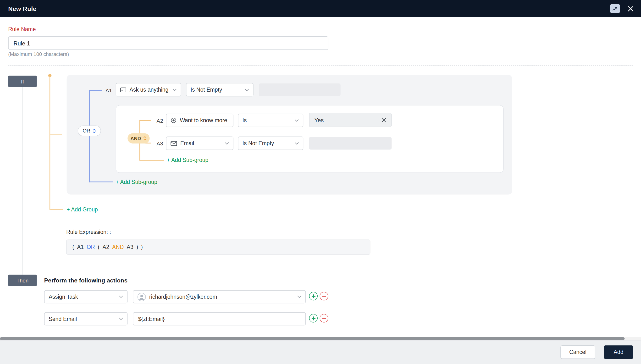 This screenshot has width=641, height=364. What do you see at coordinates (62, 319) in the screenshot?
I see `action-type-2-label: Send Email` at bounding box center [62, 319].